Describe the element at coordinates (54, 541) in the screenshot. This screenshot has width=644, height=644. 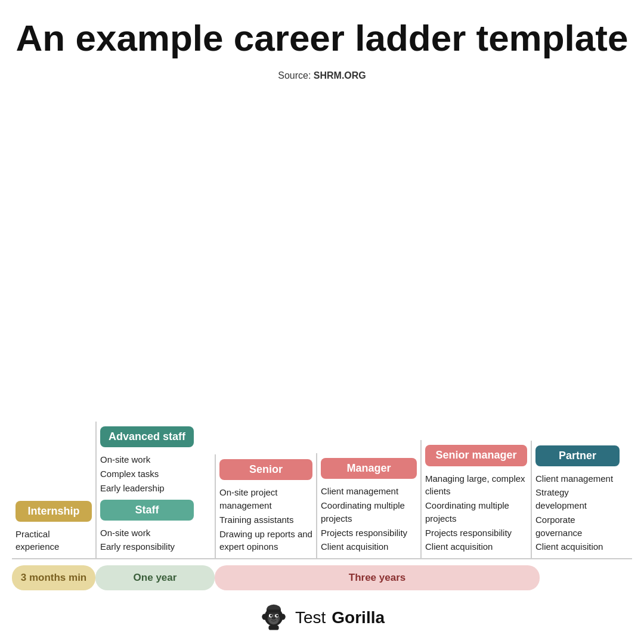
I see `internship-items: Practical experience` at that location.